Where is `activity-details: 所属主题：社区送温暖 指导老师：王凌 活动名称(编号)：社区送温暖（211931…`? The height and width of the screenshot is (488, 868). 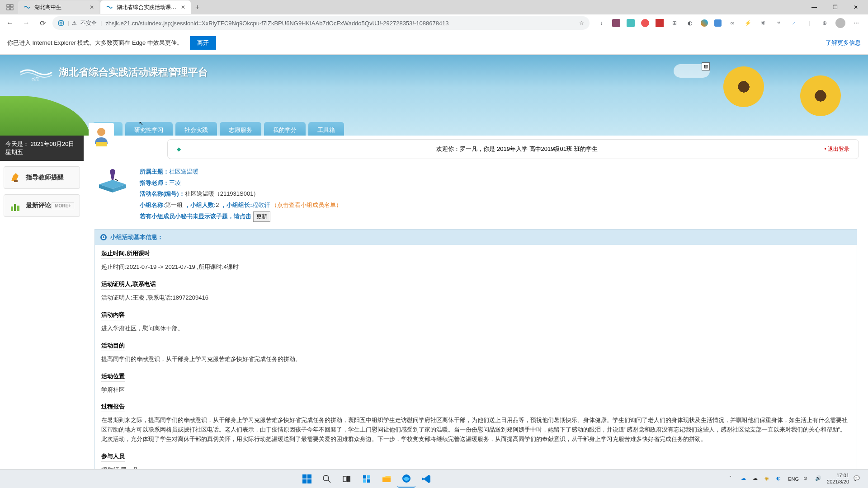
activity-details: 所属主题：社区送温暖 指导老师：王凌 活动名称(编号)：社区送温暖（211931… is located at coordinates (498, 194).